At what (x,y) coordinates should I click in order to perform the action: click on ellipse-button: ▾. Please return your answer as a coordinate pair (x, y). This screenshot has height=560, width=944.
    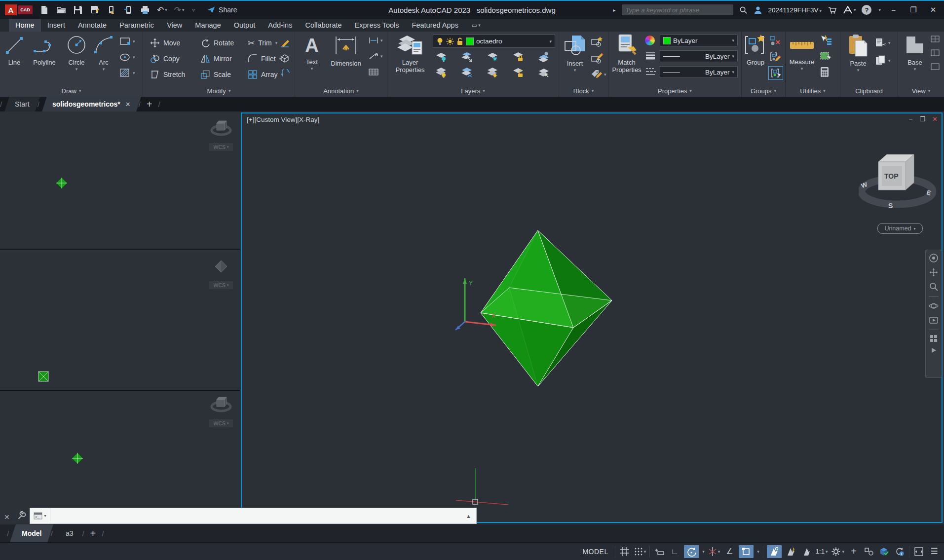
    Looking at the image, I should click on (127, 57).